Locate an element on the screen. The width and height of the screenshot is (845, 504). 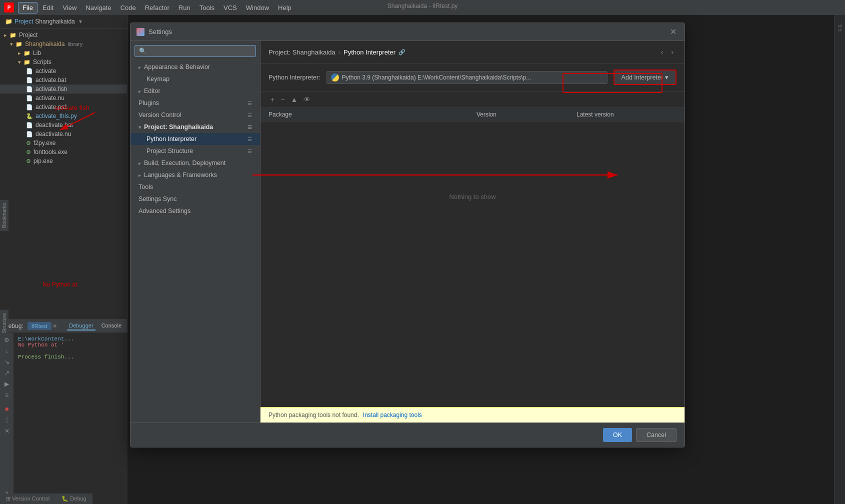
menu-file: File is located at coordinates (28, 8).